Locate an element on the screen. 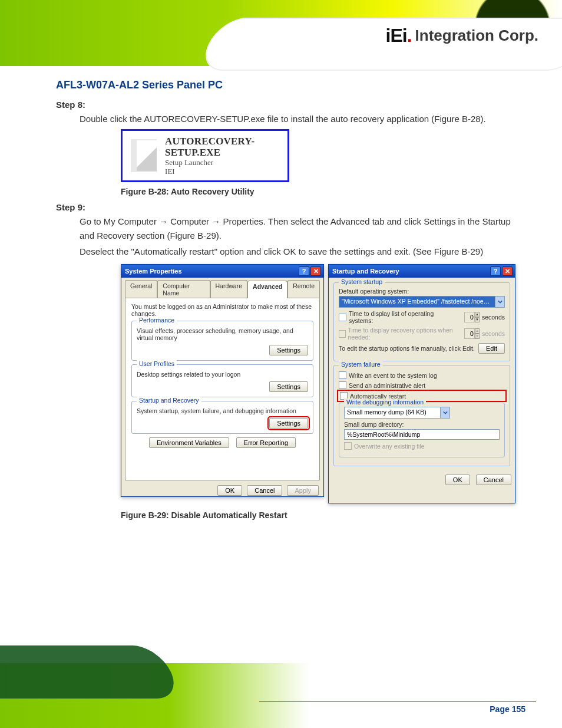 The image size is (562, 728). figure28-label: Figure B-28: Auto Recovery Utility is located at coordinates (324, 192).